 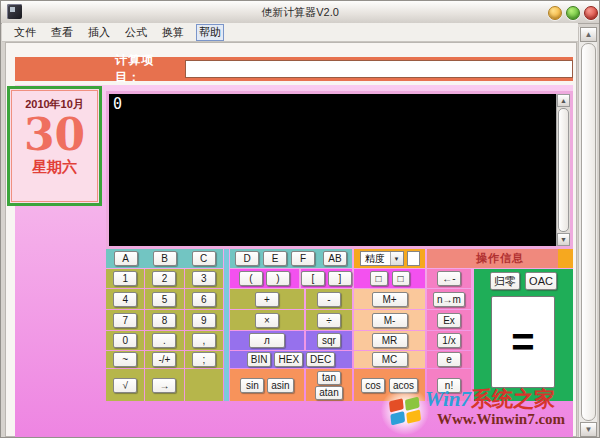 What do you see at coordinates (204, 340) in the screenshot?
I see `key-comma: ,` at bounding box center [204, 340].